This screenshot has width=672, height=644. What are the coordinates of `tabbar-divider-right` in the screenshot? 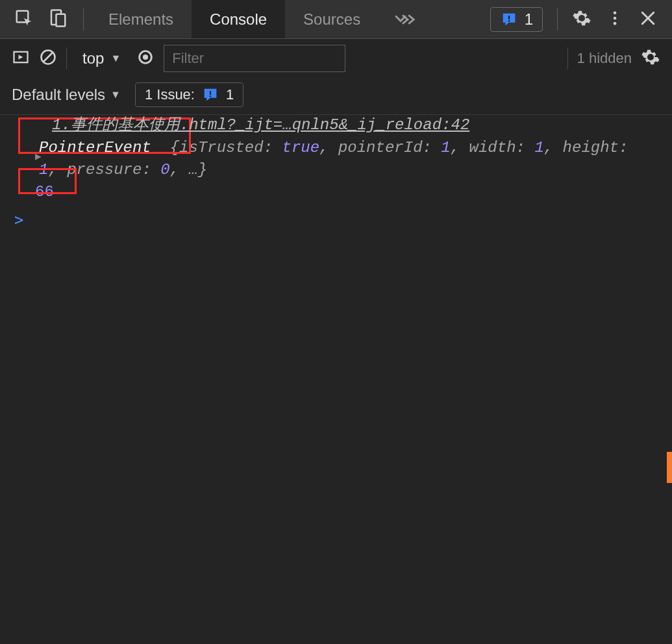 It's located at (557, 19).